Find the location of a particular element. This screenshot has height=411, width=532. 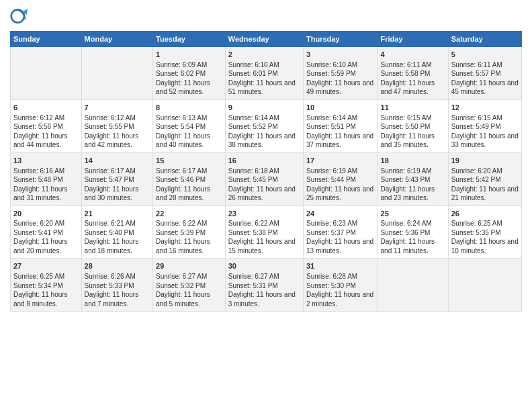

day-number: 12 is located at coordinates (485, 107).